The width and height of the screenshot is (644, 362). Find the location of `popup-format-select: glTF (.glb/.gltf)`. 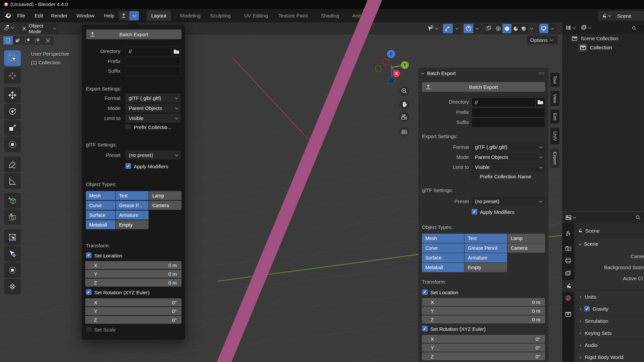

popup-format-select: glTF (.glb/.gltf) is located at coordinates (153, 98).